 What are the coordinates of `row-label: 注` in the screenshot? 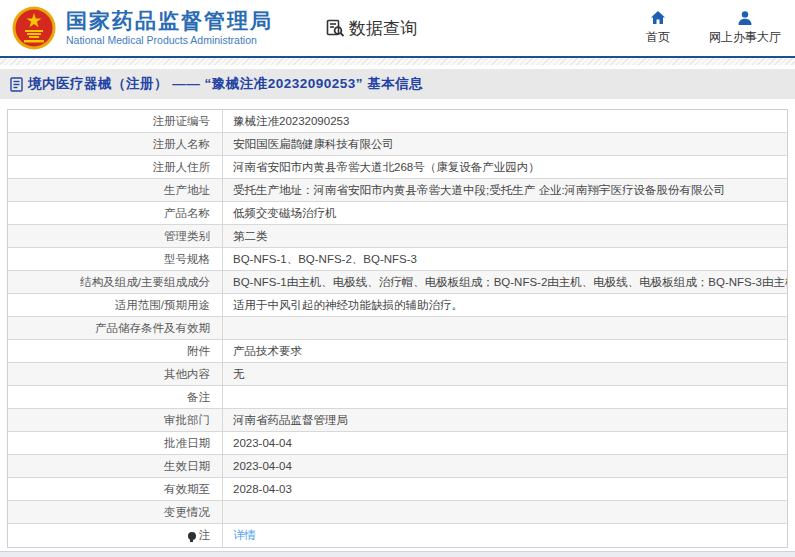 It's located at (116, 536).